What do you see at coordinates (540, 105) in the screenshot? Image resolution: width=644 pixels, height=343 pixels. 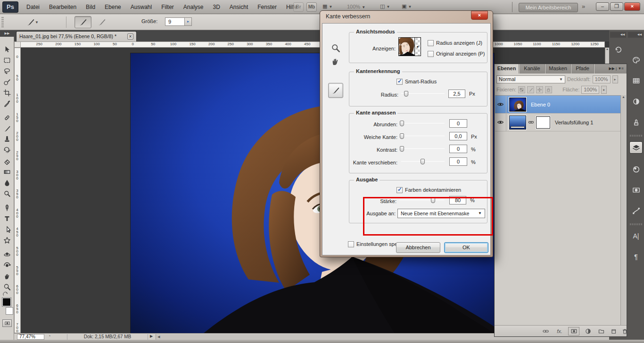 I see `layer-name: Ebene 0` at bounding box center [540, 105].